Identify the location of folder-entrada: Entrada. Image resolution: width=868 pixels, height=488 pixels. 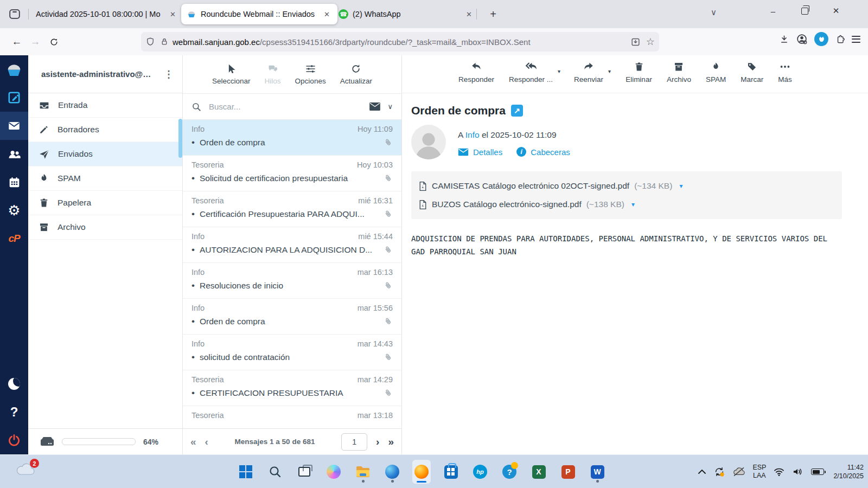
(105, 105).